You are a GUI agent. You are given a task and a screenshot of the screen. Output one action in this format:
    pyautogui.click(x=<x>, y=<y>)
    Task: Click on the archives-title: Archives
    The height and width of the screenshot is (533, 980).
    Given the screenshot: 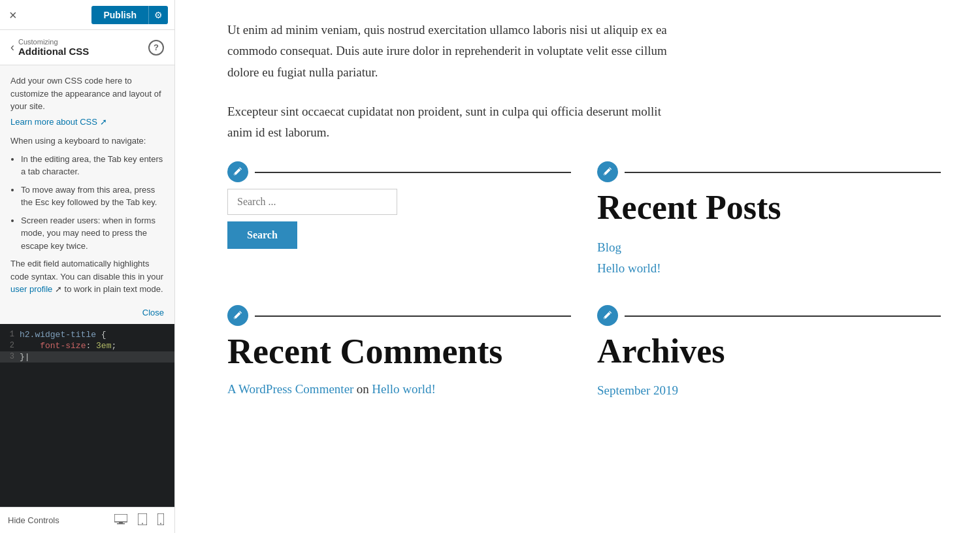 What is the action you would take?
    pyautogui.click(x=769, y=351)
    